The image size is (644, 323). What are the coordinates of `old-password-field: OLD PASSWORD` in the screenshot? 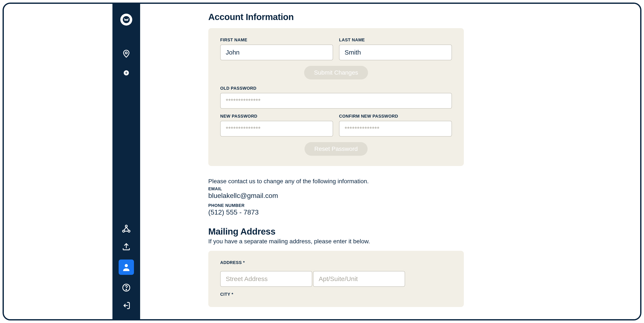 It's located at (336, 97).